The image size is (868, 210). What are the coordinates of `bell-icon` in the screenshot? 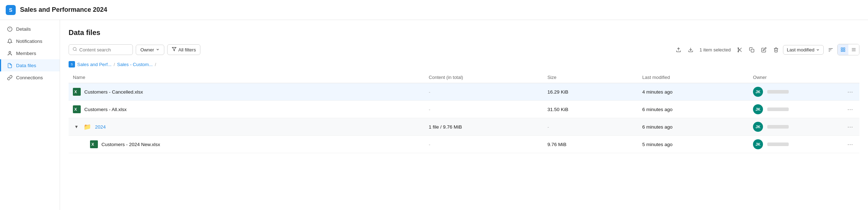 It's located at (10, 41).